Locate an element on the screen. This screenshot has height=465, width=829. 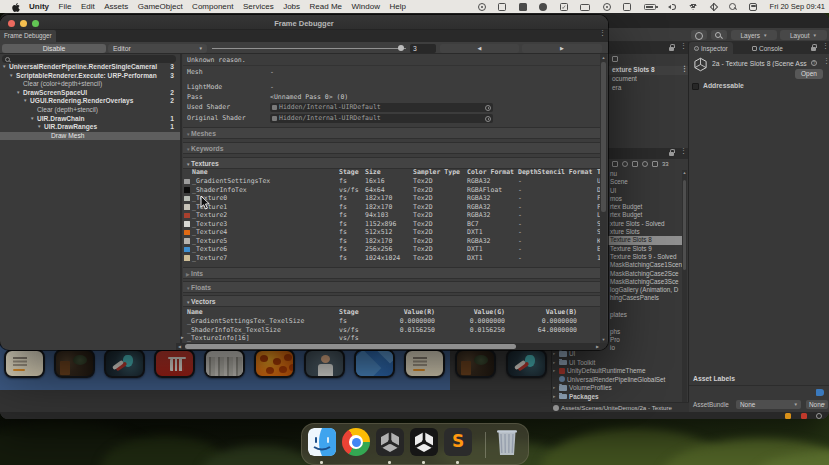
frame-debugger-titlebar: Frame Debugger is located at coordinates (304, 22).